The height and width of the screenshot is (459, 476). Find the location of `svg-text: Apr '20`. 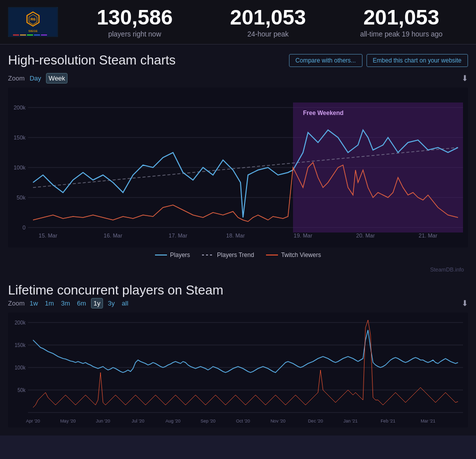

svg-text: Apr '20 is located at coordinates (33, 421).